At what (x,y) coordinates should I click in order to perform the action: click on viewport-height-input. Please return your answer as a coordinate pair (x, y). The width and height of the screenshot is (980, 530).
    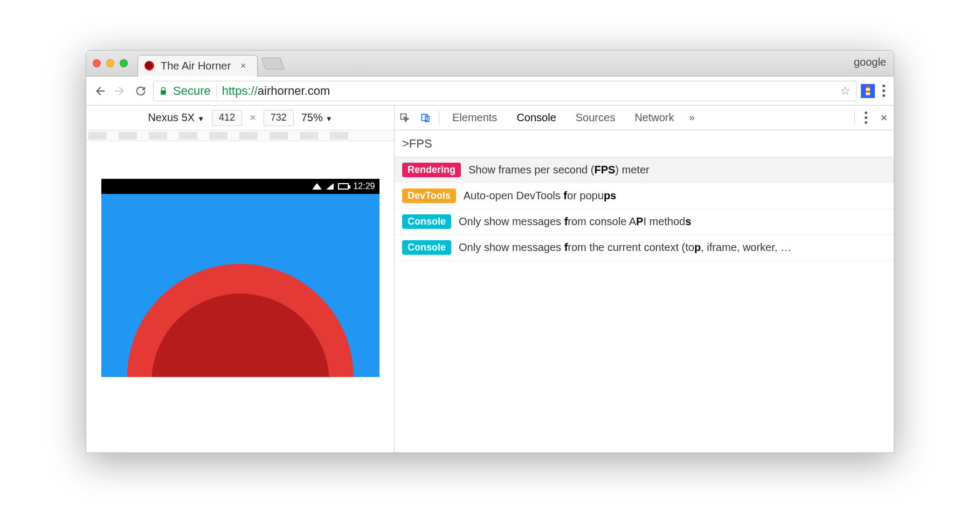
    Looking at the image, I should click on (279, 118).